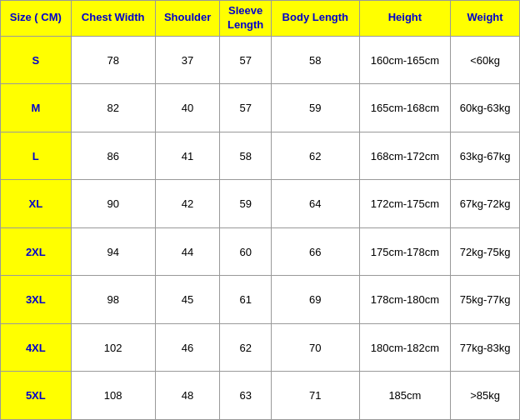  I want to click on cell-size: S, so click(37, 60).